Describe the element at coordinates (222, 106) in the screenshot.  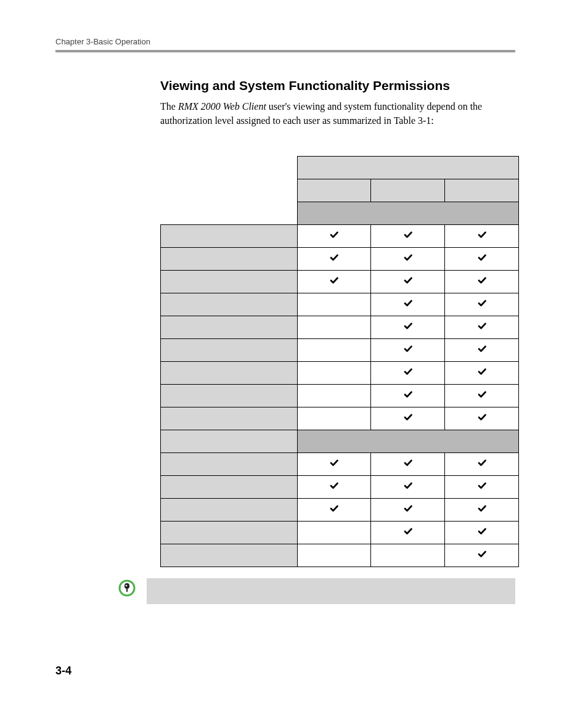
I see `intro-emphasis: RMX 2000 Web Client` at that location.